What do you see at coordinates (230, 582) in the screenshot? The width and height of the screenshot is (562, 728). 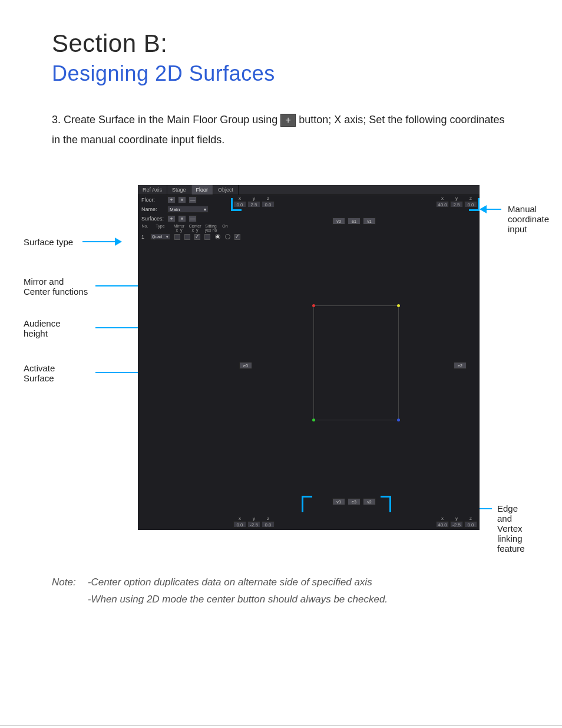 I see `note-line-1: -Center option duplicates data on altern…` at bounding box center [230, 582].